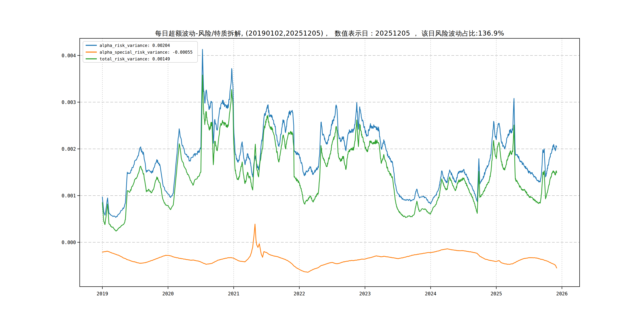  What do you see at coordinates (135, 59) in the screenshot?
I see `legend-label-total-risk-variance: total_risk_variance: 0.00149` at bounding box center [135, 59].